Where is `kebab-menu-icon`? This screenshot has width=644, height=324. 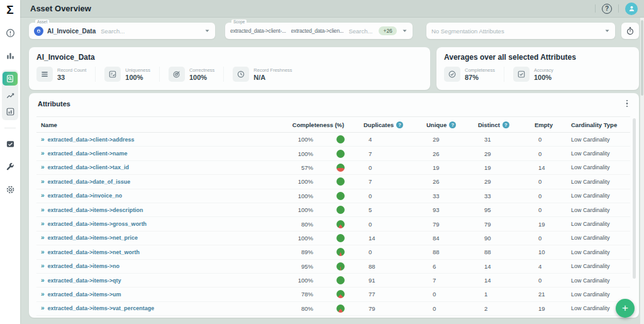
kebab-menu-icon is located at coordinates (627, 103).